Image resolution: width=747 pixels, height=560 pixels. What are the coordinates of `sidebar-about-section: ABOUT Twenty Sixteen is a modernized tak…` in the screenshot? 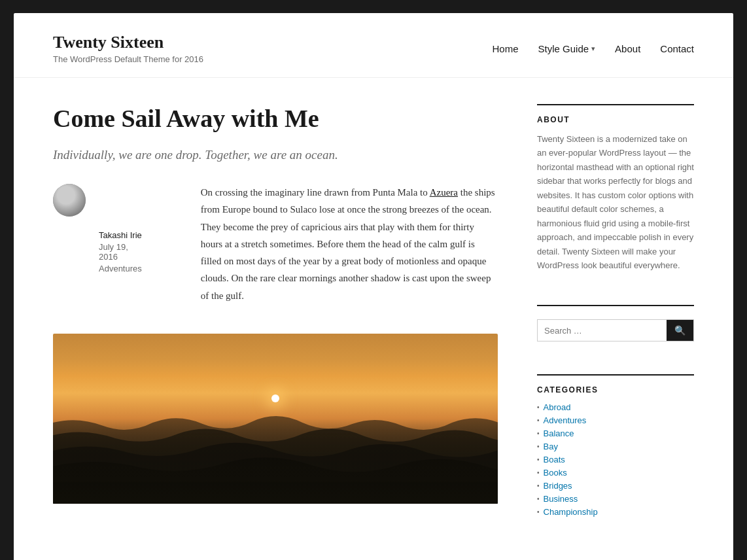 It's located at (616, 195).